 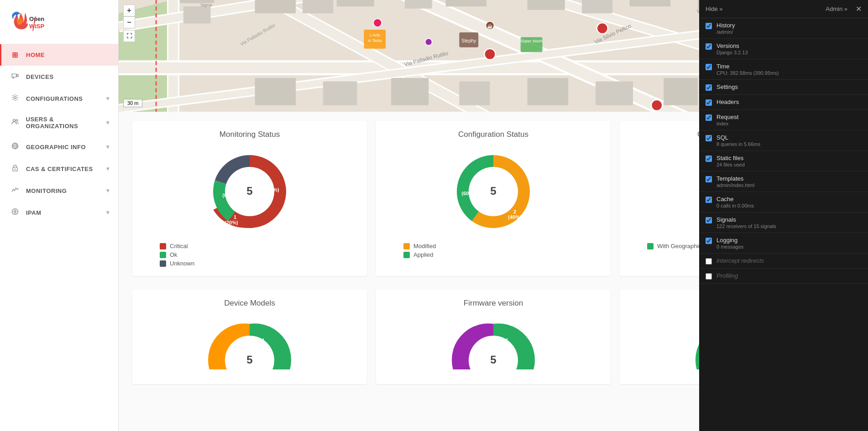 I want to click on debug-logging-sublabel: 0 messages, so click(x=789, y=247).